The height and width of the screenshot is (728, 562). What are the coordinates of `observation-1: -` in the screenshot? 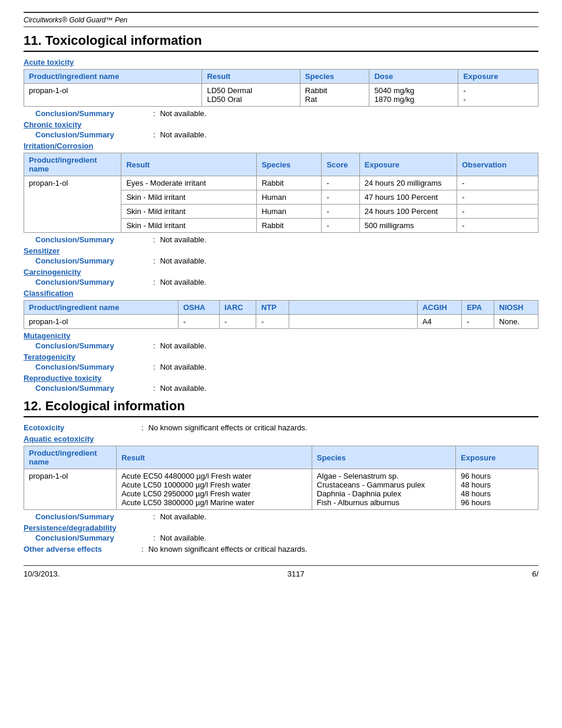 It's located at (498, 183).